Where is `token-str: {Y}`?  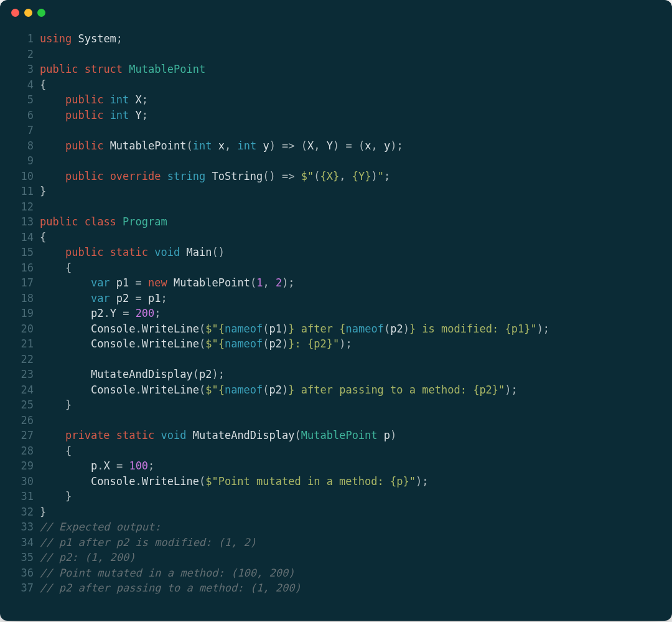
token-str: {Y} is located at coordinates (362, 176).